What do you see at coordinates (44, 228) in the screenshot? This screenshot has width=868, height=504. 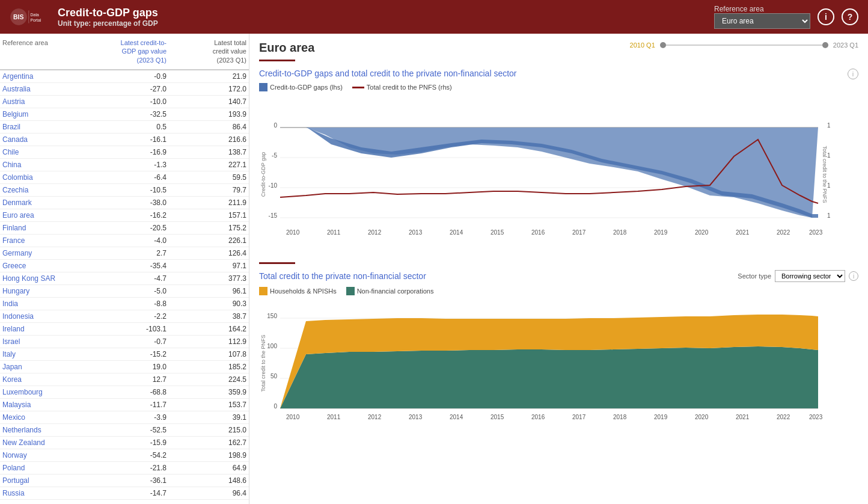 I see `country-name: Finland` at bounding box center [44, 228].